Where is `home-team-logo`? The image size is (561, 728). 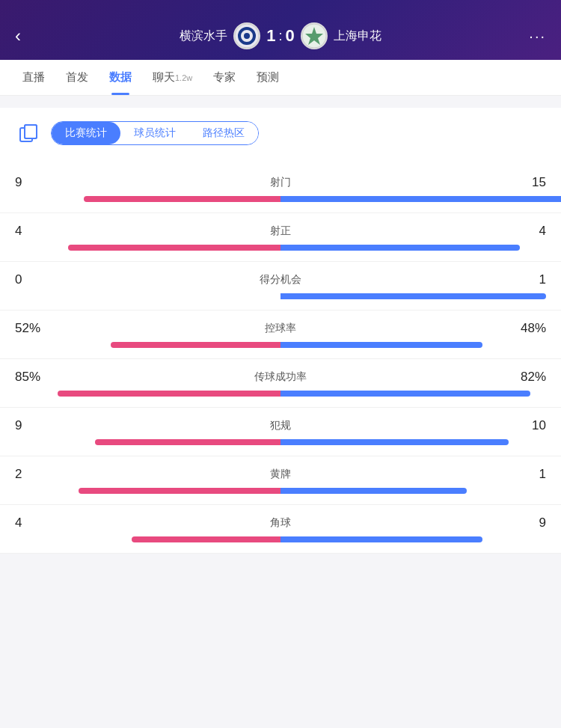
home-team-logo is located at coordinates (247, 36).